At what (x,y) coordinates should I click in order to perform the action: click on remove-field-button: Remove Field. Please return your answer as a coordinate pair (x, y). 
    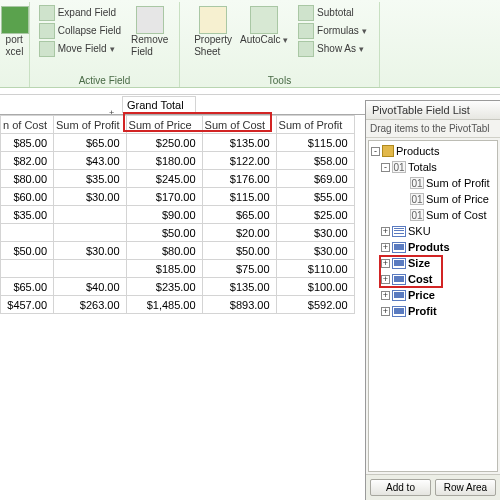
    Looking at the image, I should click on (150, 32).